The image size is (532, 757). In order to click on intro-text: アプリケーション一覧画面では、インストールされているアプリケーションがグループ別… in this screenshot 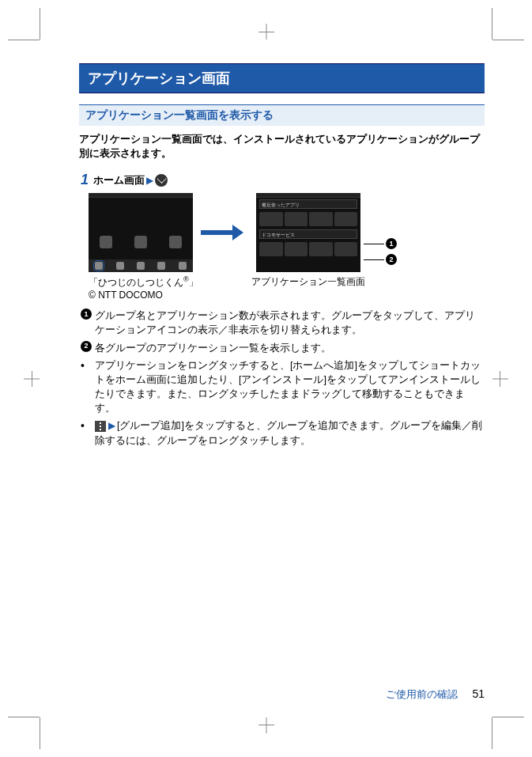, I will do `click(281, 146)`.